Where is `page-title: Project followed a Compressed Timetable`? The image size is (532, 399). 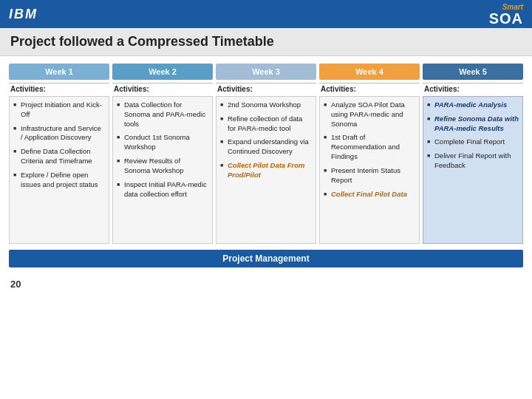 page-title: Project followed a Compressed Timetable is located at coordinates (266, 42).